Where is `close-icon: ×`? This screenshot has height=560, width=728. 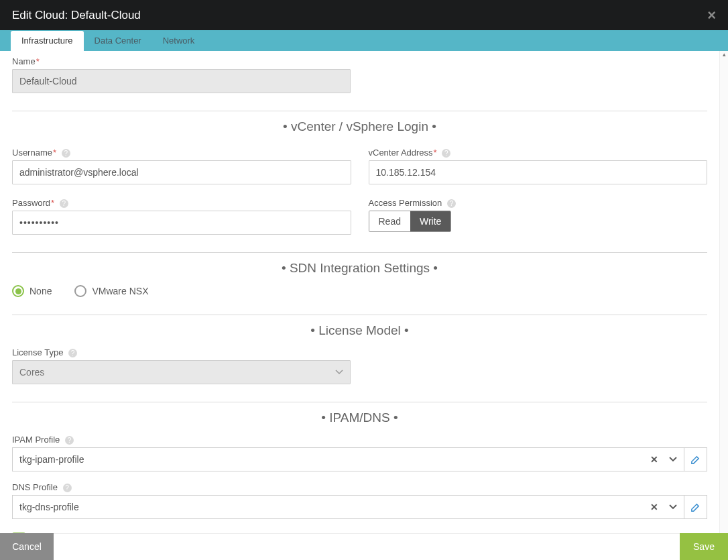 close-icon: × is located at coordinates (712, 15).